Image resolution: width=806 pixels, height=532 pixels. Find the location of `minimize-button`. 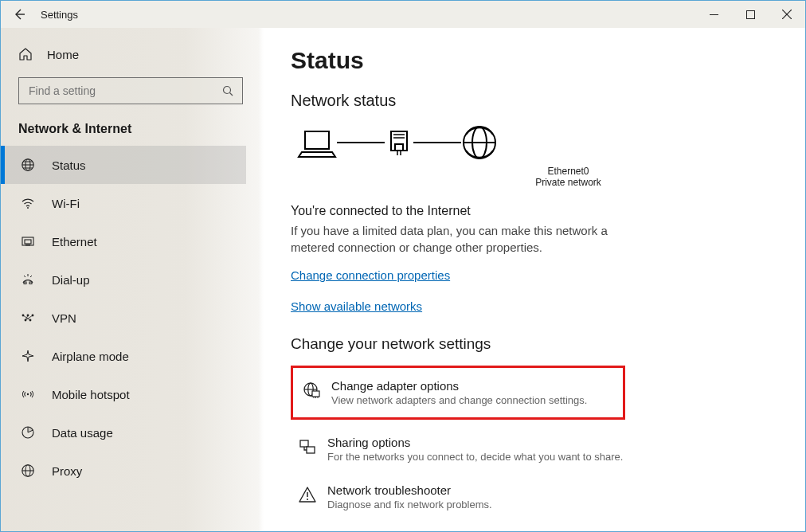

minimize-button is located at coordinates (714, 14).